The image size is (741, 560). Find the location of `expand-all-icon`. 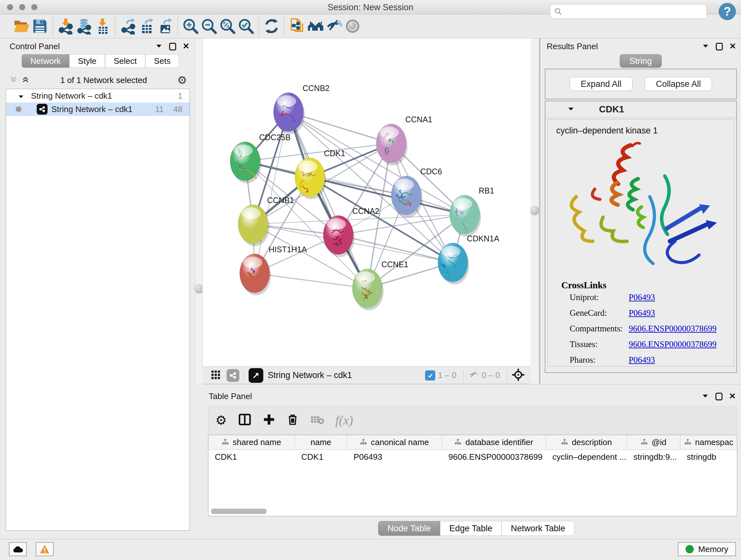

expand-all-icon is located at coordinates (25, 80).